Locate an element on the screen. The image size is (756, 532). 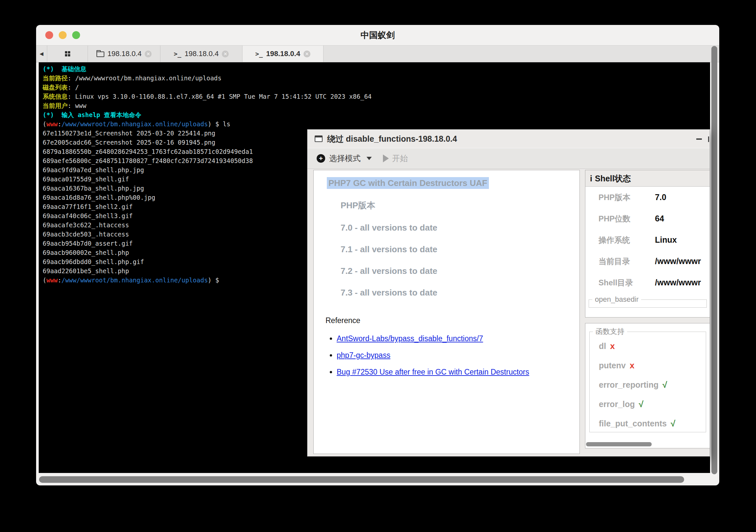
vertical-scrollbar-thumb is located at coordinates (714, 260).